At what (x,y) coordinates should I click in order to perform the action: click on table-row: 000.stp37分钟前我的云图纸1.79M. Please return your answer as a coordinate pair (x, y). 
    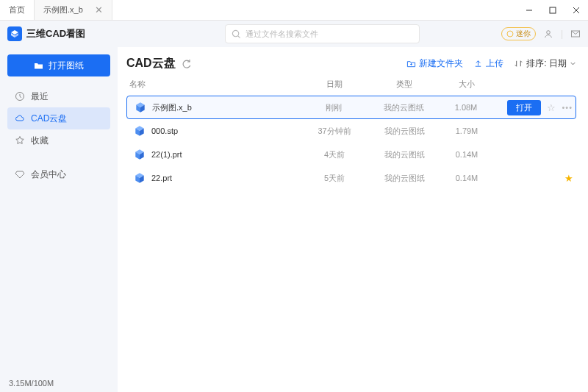
    Looking at the image, I should click on (351, 131).